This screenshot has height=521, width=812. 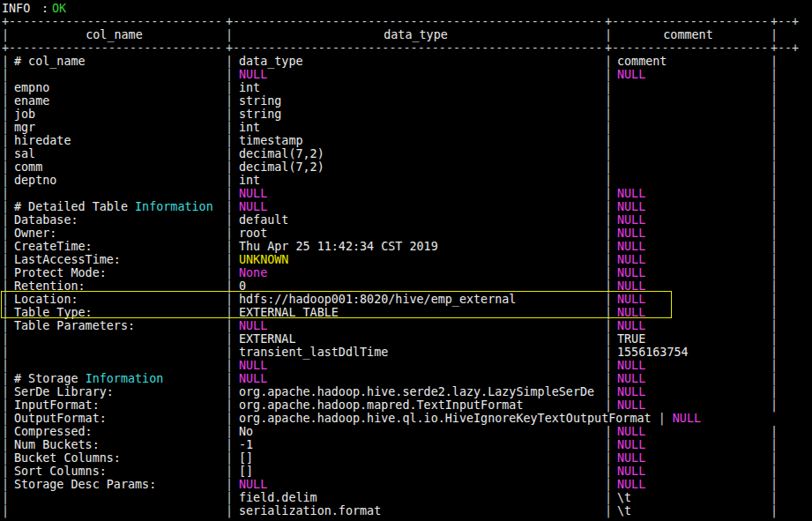 What do you see at coordinates (406, 458) in the screenshot?
I see `table-row: ||||Bucket Columns:[]NULL` at bounding box center [406, 458].